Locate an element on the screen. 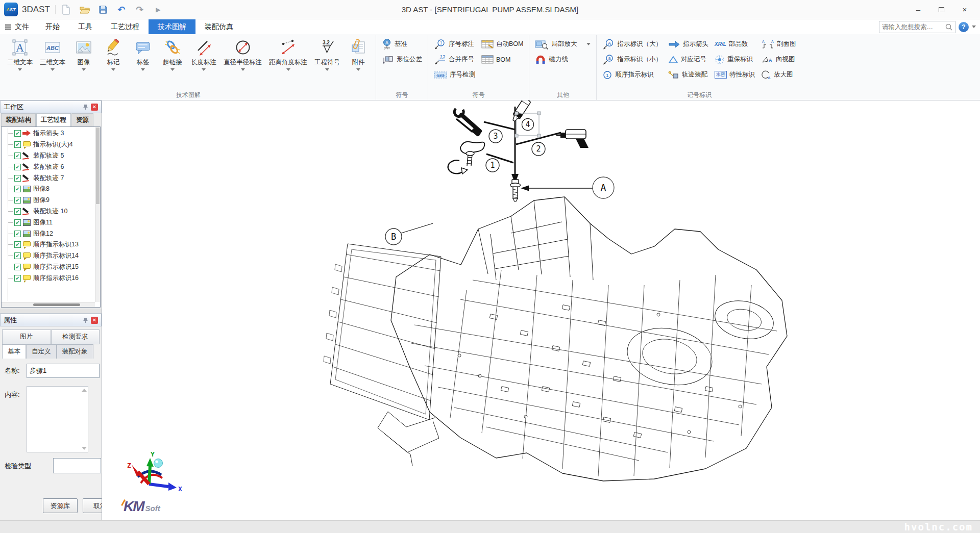 This screenshot has height=533, width=980. new-file-button is located at coordinates (66, 10).